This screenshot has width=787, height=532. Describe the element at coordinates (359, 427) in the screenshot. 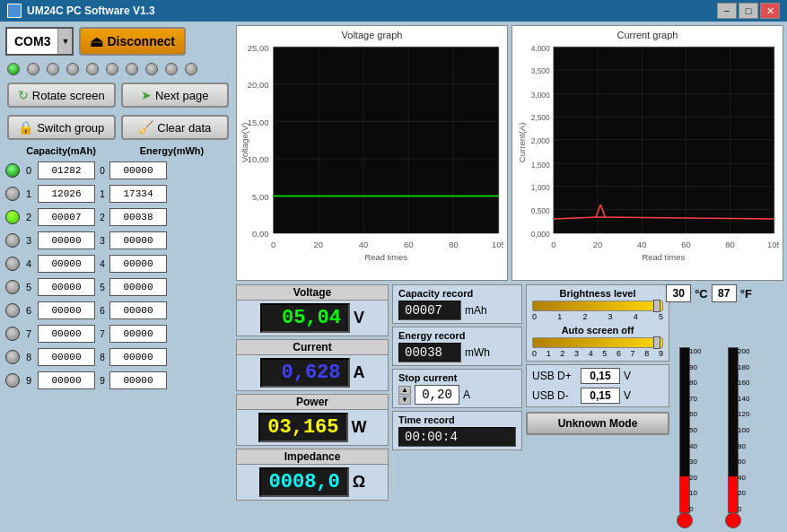

I see `power-unit: W` at that location.